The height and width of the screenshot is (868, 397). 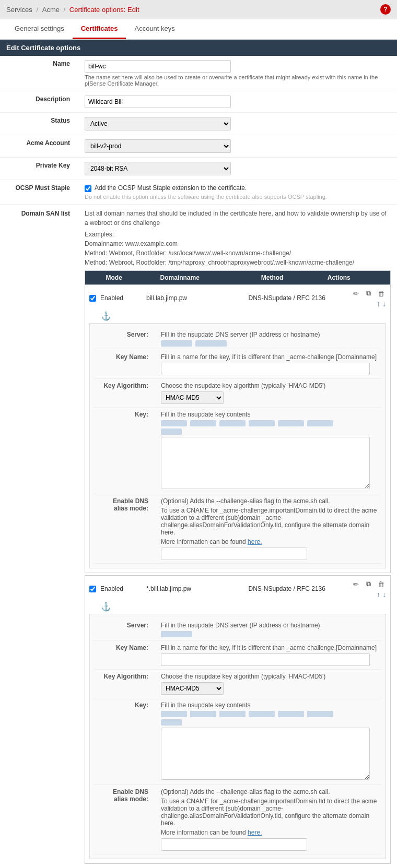 What do you see at coordinates (255, 833) in the screenshot?
I see `dns-alias-link-2: here.` at bounding box center [255, 833].